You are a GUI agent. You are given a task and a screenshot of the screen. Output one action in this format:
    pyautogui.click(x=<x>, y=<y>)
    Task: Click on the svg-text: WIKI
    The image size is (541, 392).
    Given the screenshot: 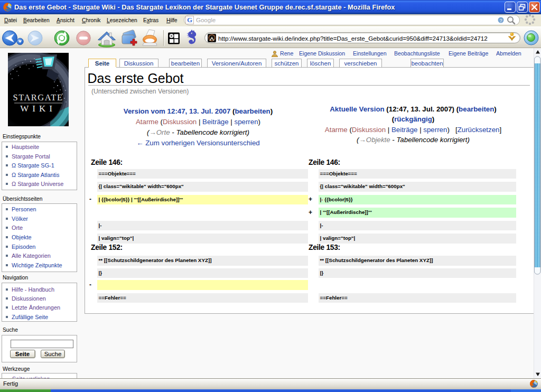 What is the action you would take?
    pyautogui.click(x=38, y=109)
    